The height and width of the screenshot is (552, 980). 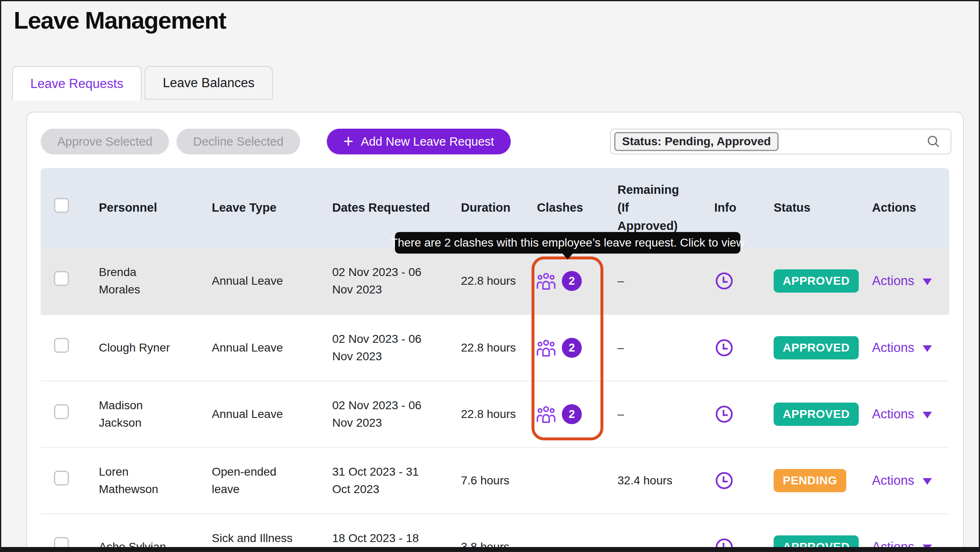 I want to click on col-leave-type: Leave Type, so click(x=264, y=208).